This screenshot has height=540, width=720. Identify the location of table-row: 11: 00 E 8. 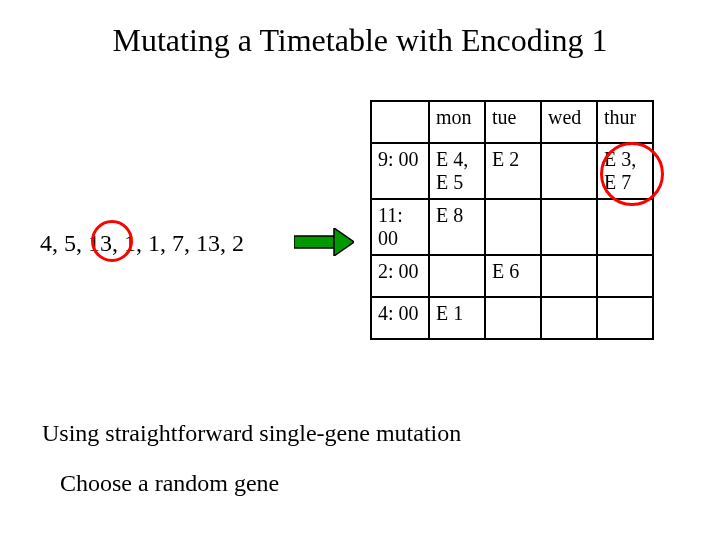
(512, 227).